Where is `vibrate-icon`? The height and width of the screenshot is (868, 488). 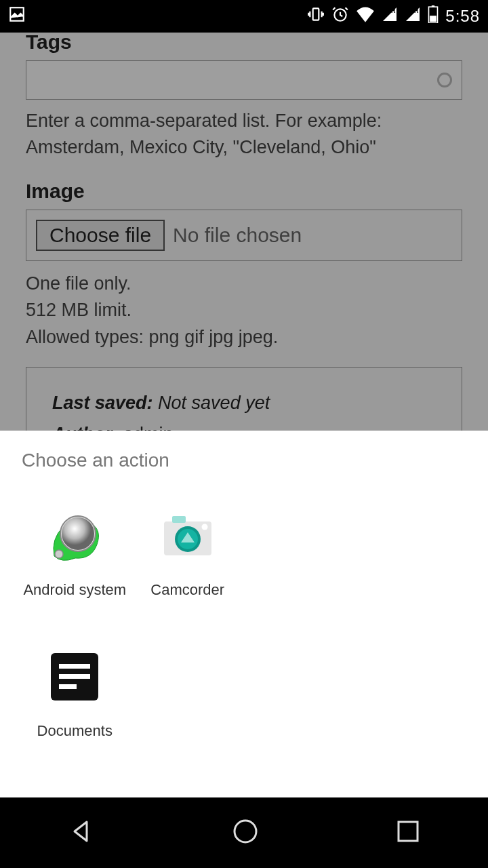
vibrate-icon is located at coordinates (316, 16).